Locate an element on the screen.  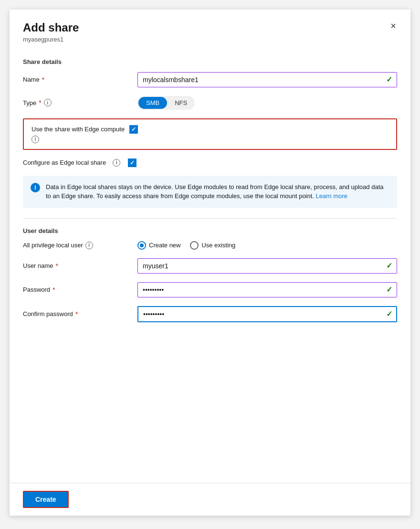
name-row: Name * ✓ is located at coordinates (210, 80).